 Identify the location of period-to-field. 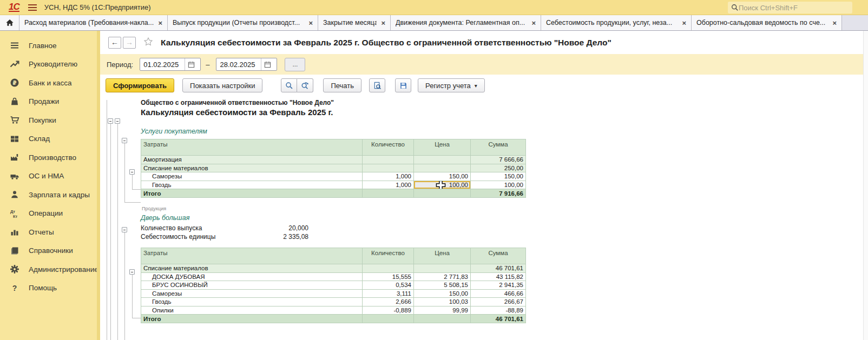
(247, 64).